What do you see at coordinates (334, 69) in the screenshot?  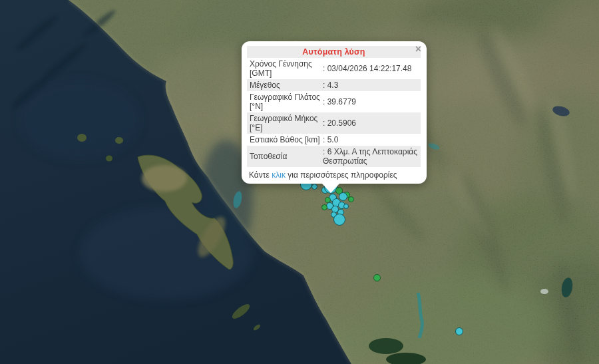 I see `popup-row-origin-time: Χρόνος Γέννησης [GMT] : 03/04/2026 14:22…` at bounding box center [334, 69].